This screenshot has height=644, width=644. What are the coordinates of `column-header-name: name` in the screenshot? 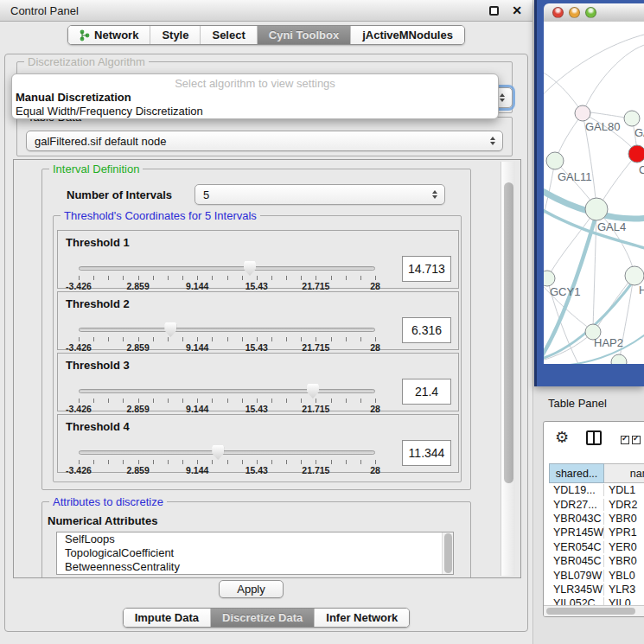 It's located at (624, 474).